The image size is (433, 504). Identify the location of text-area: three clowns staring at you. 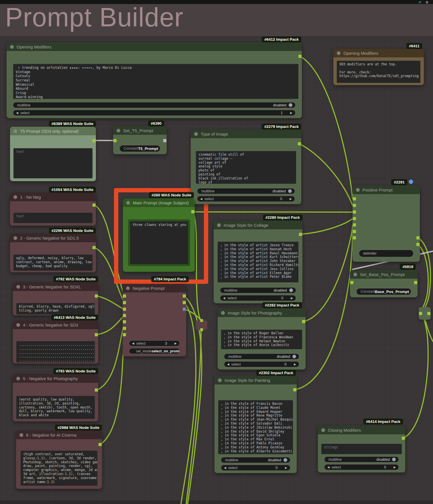
(159, 243).